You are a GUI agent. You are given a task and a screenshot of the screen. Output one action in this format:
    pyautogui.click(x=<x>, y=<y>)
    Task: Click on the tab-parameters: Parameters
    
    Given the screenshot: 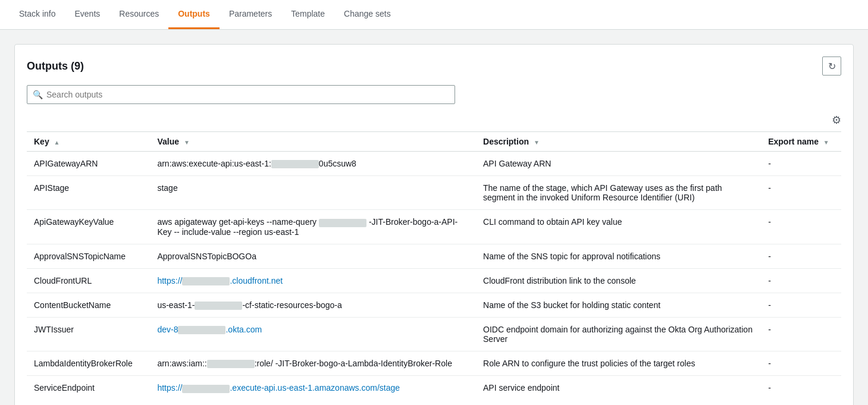 What is the action you would take?
    pyautogui.click(x=250, y=14)
    